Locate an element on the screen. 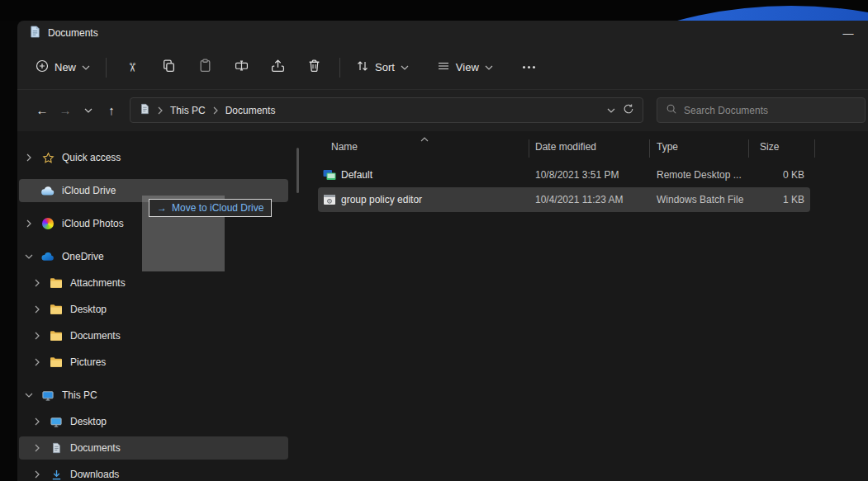  sidebar-item-pictures: Pictures is located at coordinates (154, 362).